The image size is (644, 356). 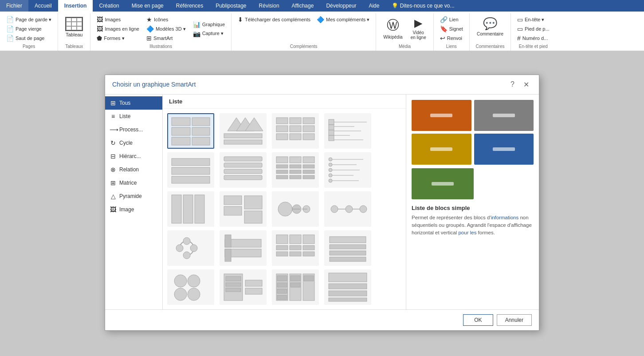 What do you see at coordinates (134, 116) in the screenshot?
I see `sidebar-item-liste: ≡ Liste` at bounding box center [134, 116].